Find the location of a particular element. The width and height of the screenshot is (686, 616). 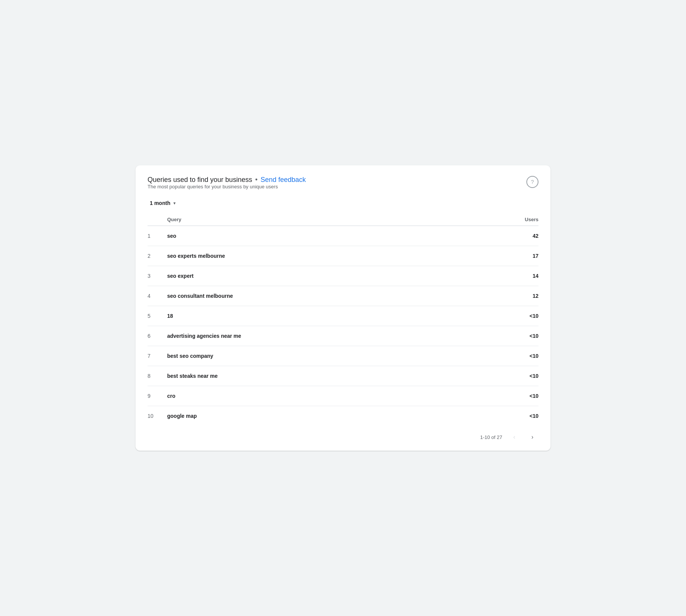

rank-cell: 1 is located at coordinates (157, 236).